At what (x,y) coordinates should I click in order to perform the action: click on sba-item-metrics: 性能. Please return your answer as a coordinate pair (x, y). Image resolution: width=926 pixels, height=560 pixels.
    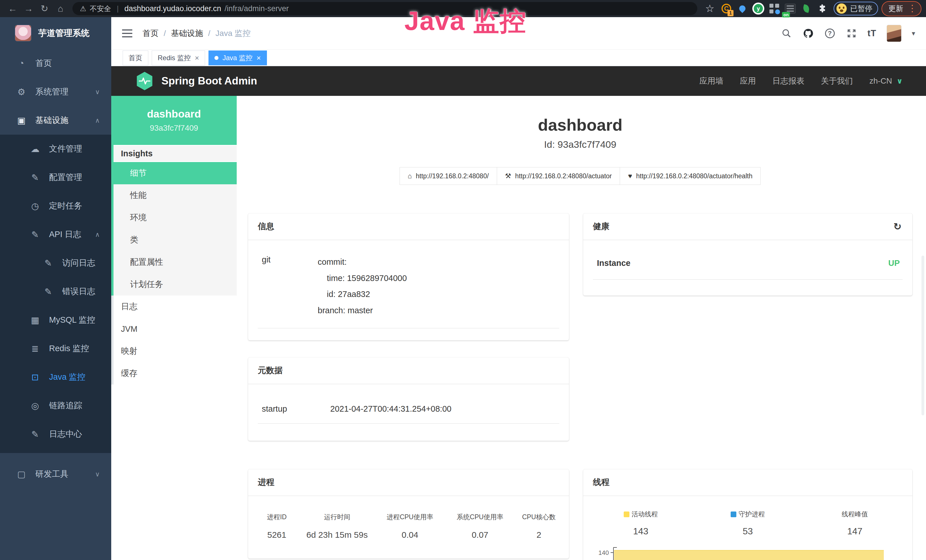
    Looking at the image, I should click on (174, 195).